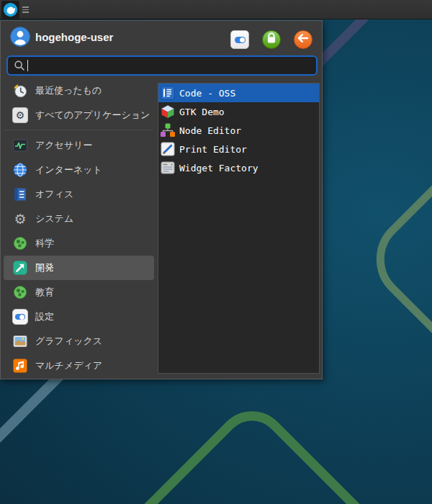 This screenshot has height=504, width=432. What do you see at coordinates (45, 292) in the screenshot?
I see `category-label: 教育` at bounding box center [45, 292].